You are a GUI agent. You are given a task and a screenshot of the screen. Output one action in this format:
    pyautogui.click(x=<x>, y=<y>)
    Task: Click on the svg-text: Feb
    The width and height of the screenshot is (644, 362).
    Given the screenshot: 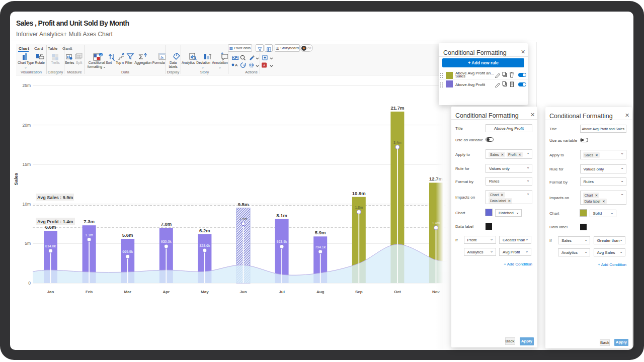 What is the action you would take?
    pyautogui.click(x=89, y=292)
    